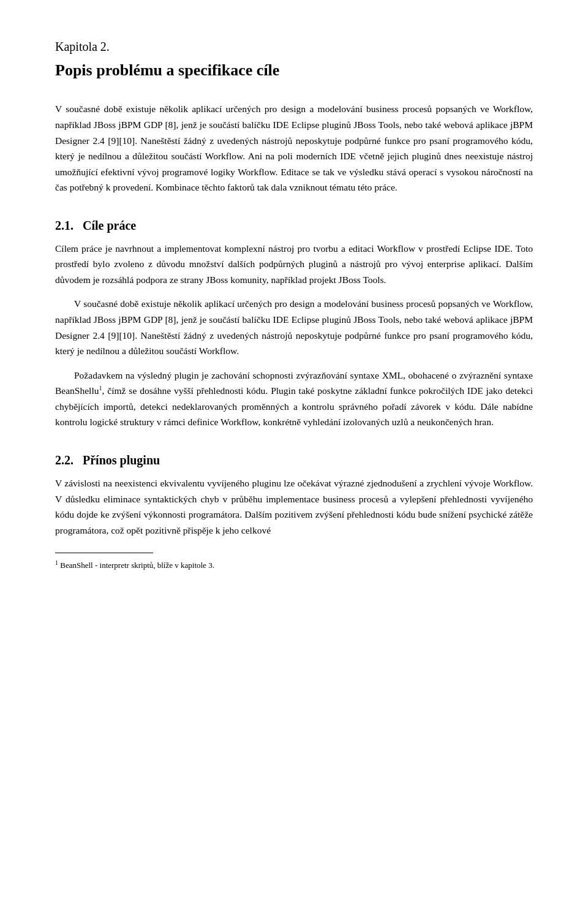 The image size is (588, 922). Describe the element at coordinates (56, 562) in the screenshot. I see `footnote-number: 1` at that location.